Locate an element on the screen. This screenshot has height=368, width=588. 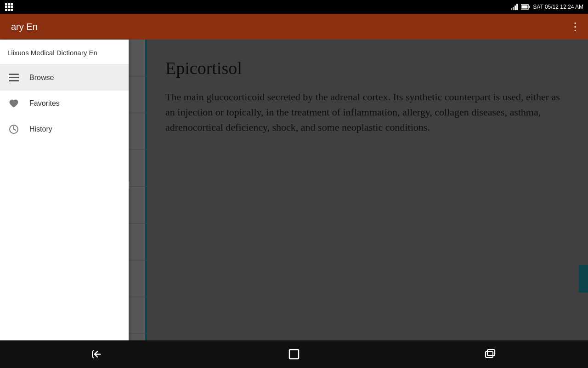
toolbar: ary En ⋮ is located at coordinates (294, 27).